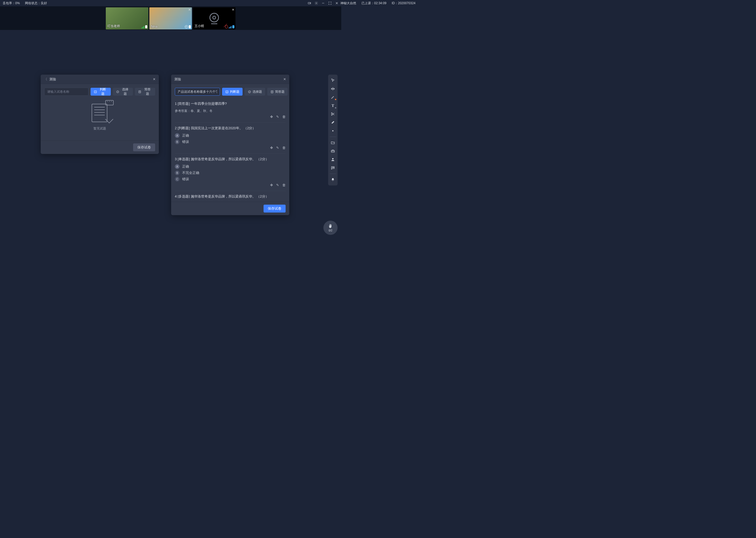 Image resolution: width=756 pixels, height=538 pixels. Describe the element at coordinates (46, 80) in the screenshot. I see `back-icon: 〈` at that location.